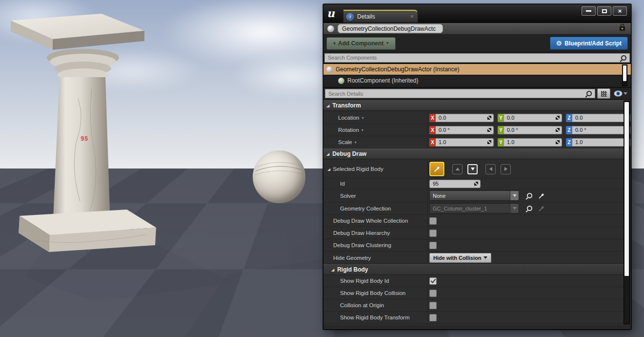 This screenshot has height=337, width=644. I want to click on debug-draw-section-header: ◢ Debug Draw, so click(473, 154).